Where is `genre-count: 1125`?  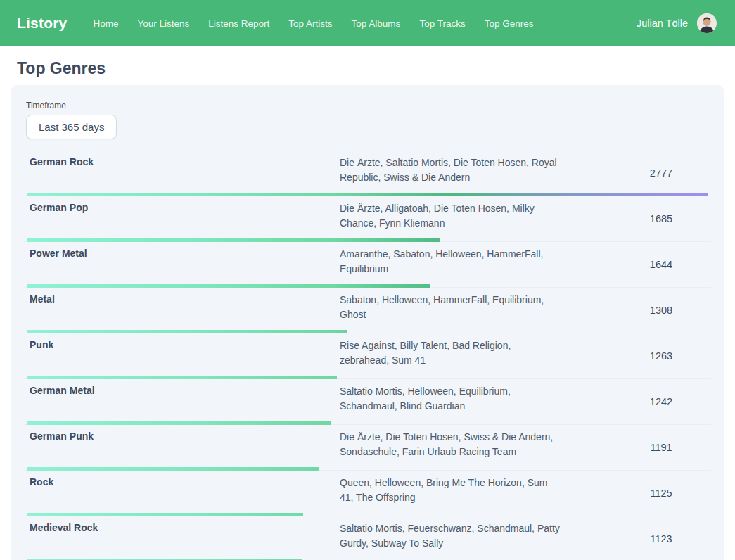
genre-count: 1125 is located at coordinates (661, 493).